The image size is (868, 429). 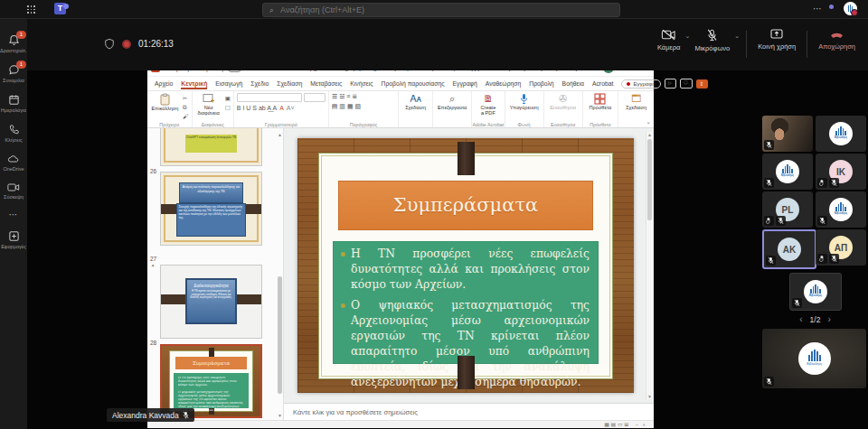 What do you see at coordinates (127, 44) in the screenshot?
I see `recording-icon` at bounding box center [127, 44].